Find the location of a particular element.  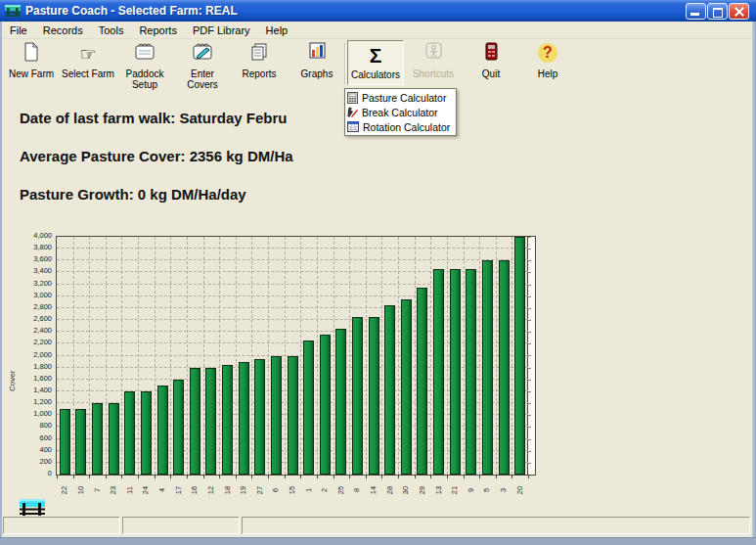

select-farm-button: ☞ Select Farm is located at coordinates (88, 63).